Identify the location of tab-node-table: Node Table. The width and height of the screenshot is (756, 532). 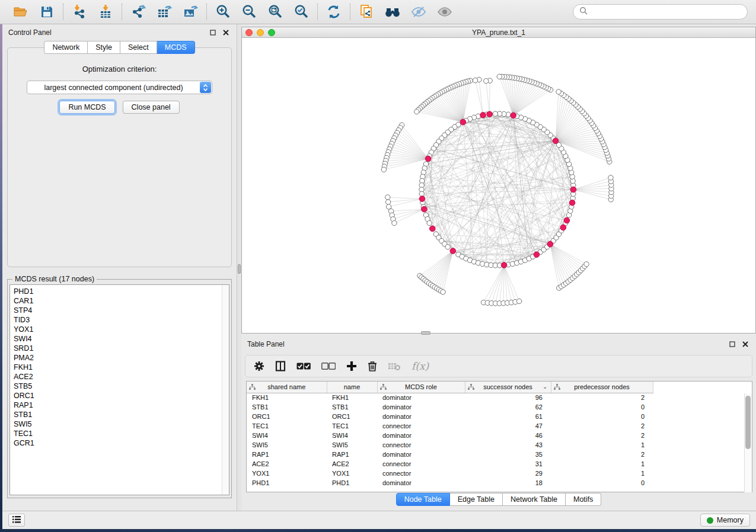
(423, 499).